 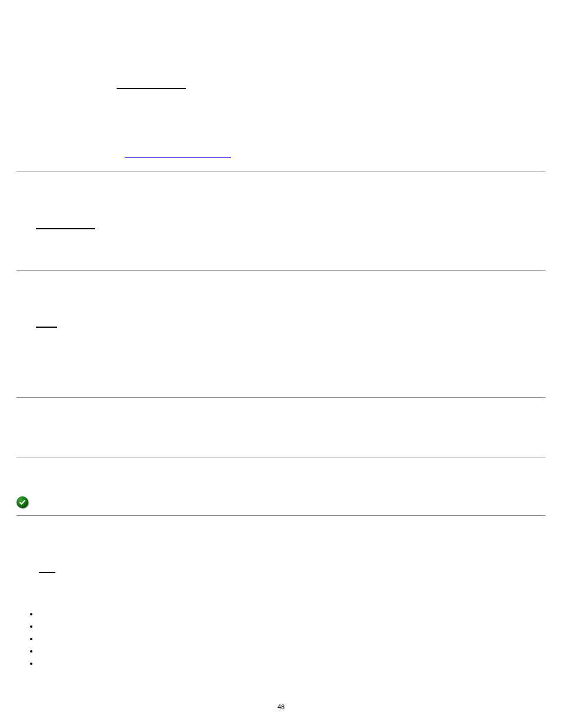 What do you see at coordinates (281, 502) in the screenshot?
I see `status-check-row` at bounding box center [281, 502].